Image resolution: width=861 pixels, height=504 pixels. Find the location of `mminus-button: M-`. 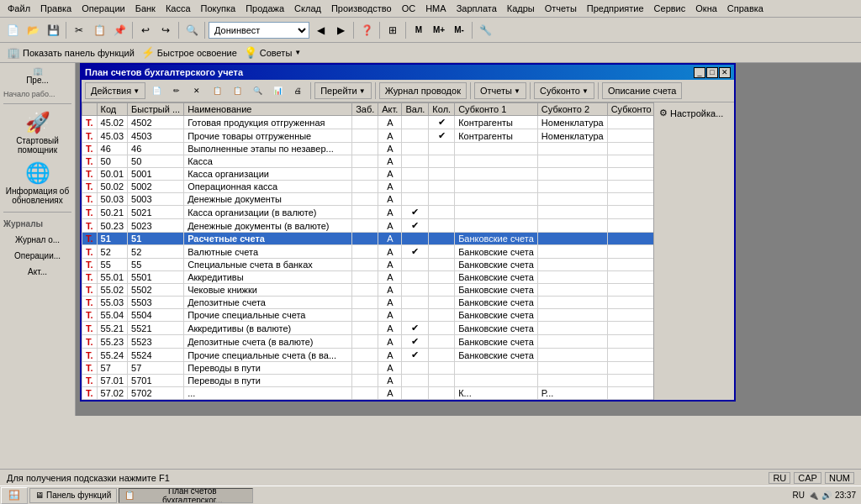

mminus-button: M- is located at coordinates (459, 30).